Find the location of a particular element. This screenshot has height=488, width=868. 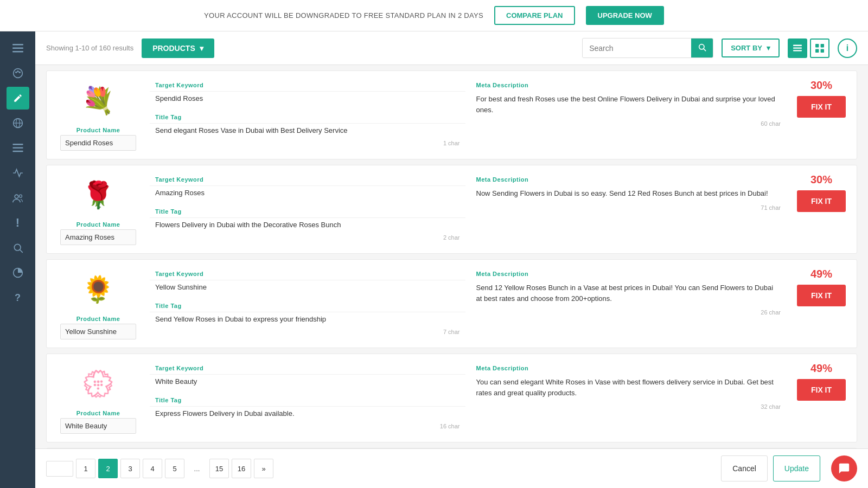

update-button: Update is located at coordinates (796, 468).